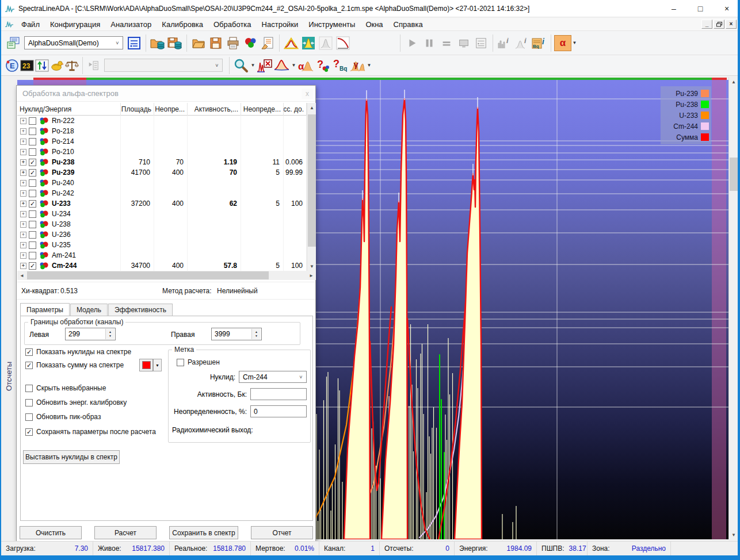  I want to click on save-file-button, so click(216, 43).